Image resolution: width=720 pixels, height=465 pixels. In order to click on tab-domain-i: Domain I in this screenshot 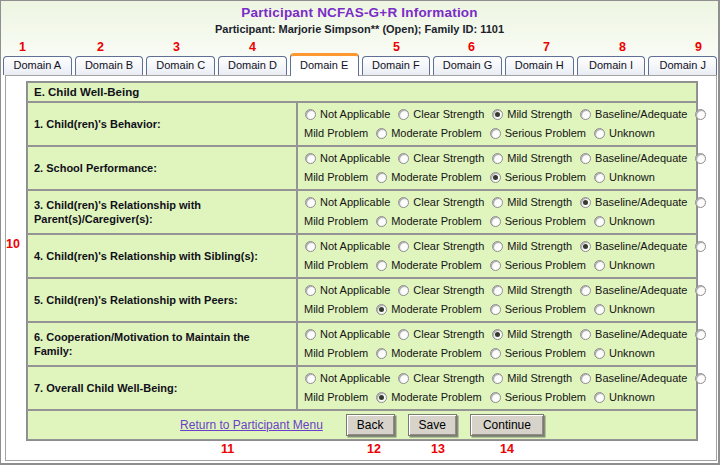, I will do `click(612, 66)`.